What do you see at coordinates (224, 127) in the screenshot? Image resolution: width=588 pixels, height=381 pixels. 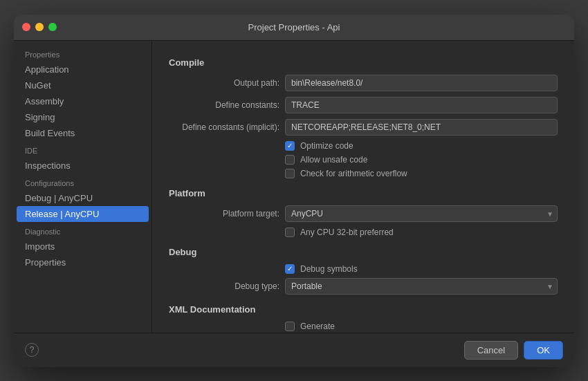 I see `define-constants-implicit-label: Define constants (implicit):` at bounding box center [224, 127].